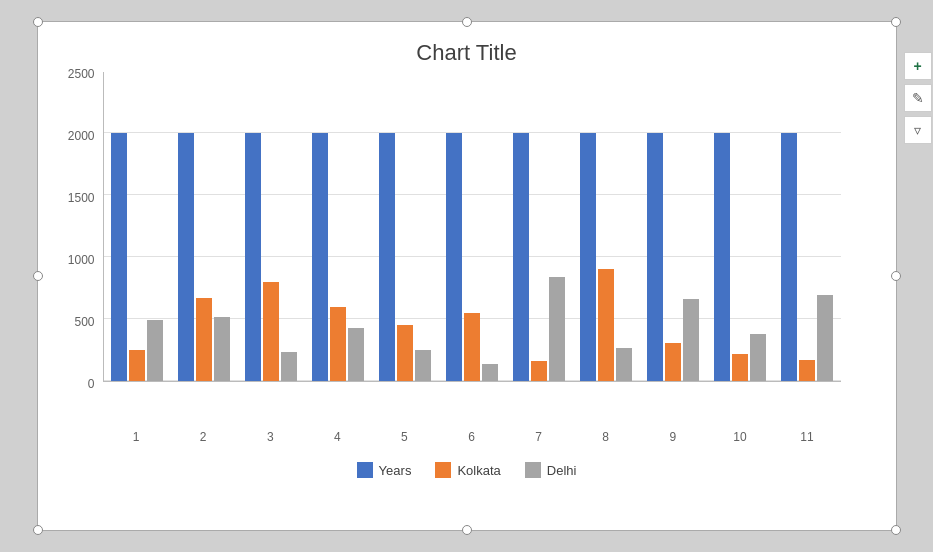 The width and height of the screenshot is (933, 552). I want to click on filter-button: ▿, so click(918, 130).